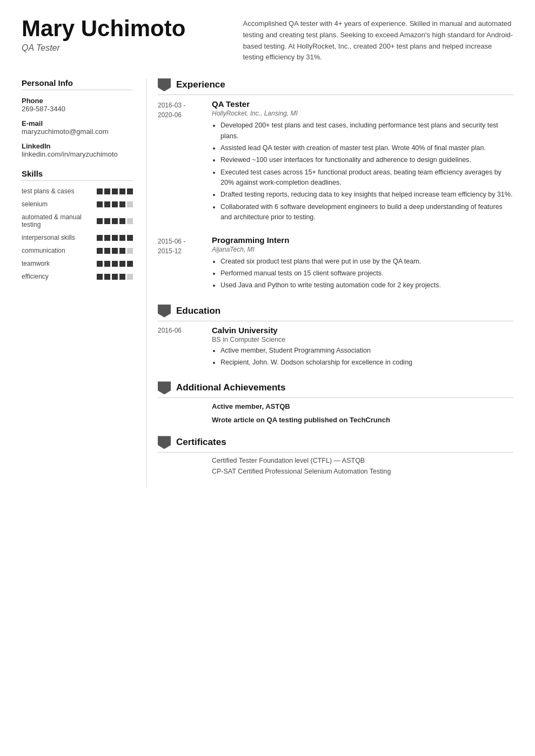 The width and height of the screenshot is (535, 756). What do you see at coordinates (336, 403) in the screenshot?
I see `achievements-section: Additional Achievements Active member, A…` at bounding box center [336, 403].